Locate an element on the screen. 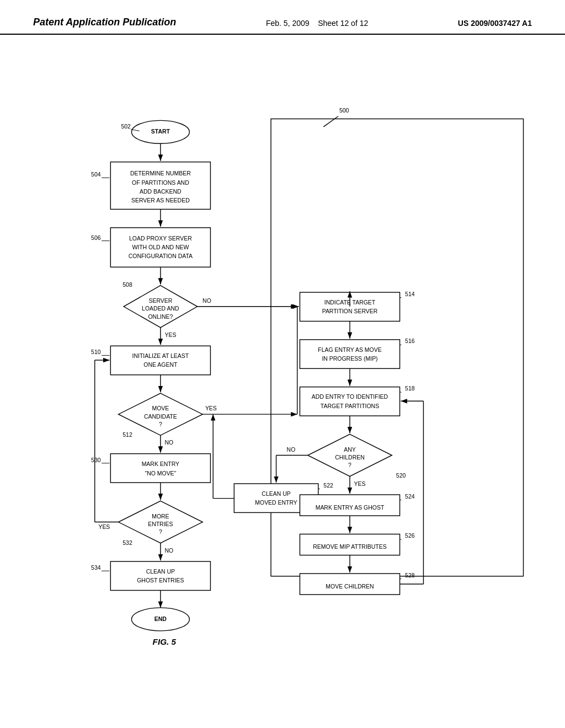 The image size is (565, 728). svg-text: MARK ENTRY AS GHOST is located at coordinates (350, 507).